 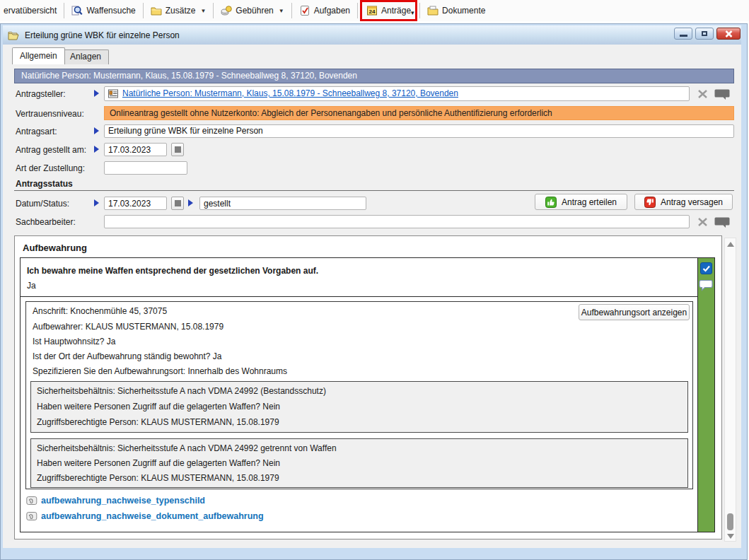 What do you see at coordinates (374, 191) in the screenshot?
I see `section-divider` at bounding box center [374, 191].